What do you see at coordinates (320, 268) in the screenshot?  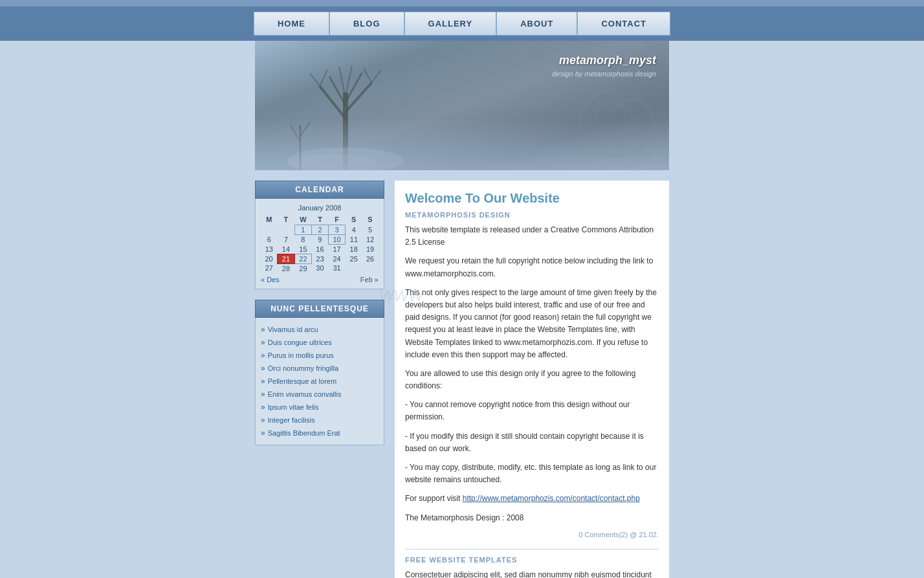 I see `cal-week-5: 27 28 29 30 31` at bounding box center [320, 268].